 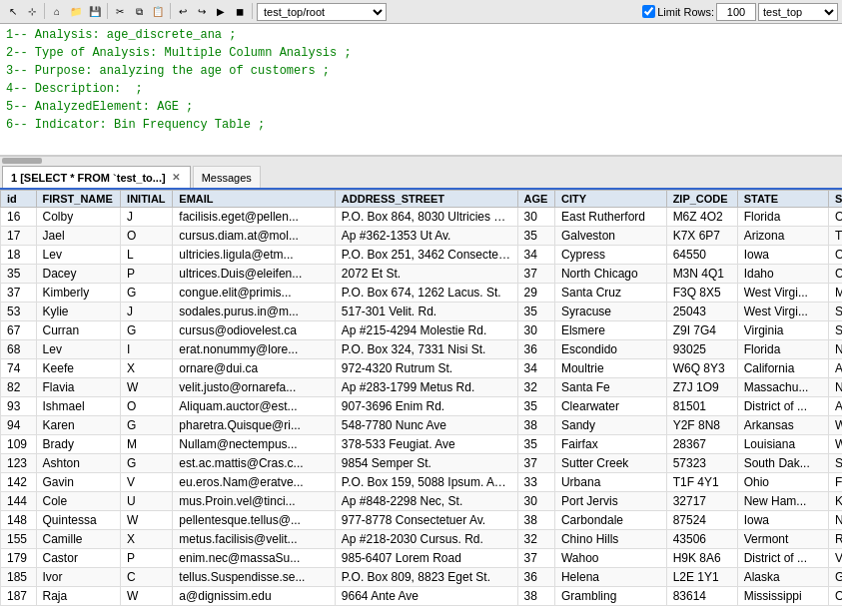 I want to click on table-cell: Moultrie, so click(x=610, y=369).